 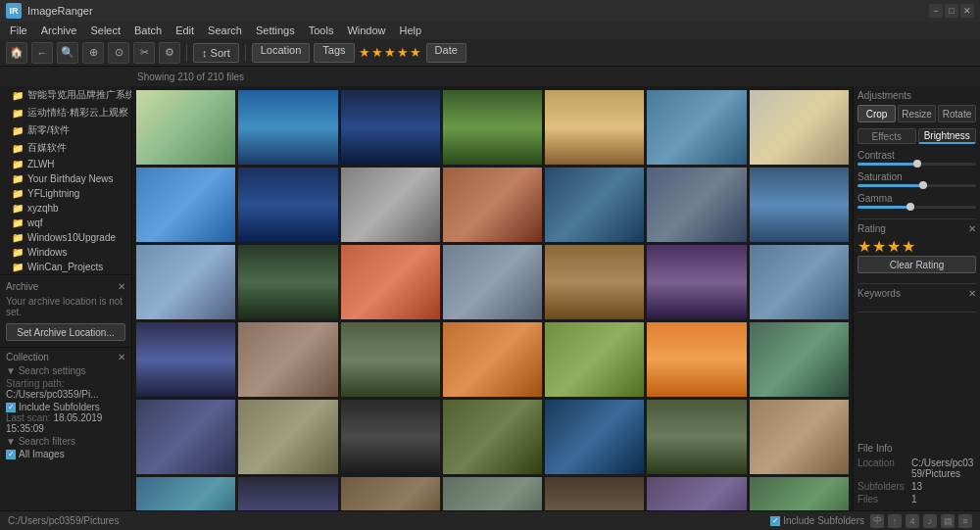 What do you see at coordinates (66, 148) in the screenshot?
I see `folder-item: 📁 百媒软件` at bounding box center [66, 148].